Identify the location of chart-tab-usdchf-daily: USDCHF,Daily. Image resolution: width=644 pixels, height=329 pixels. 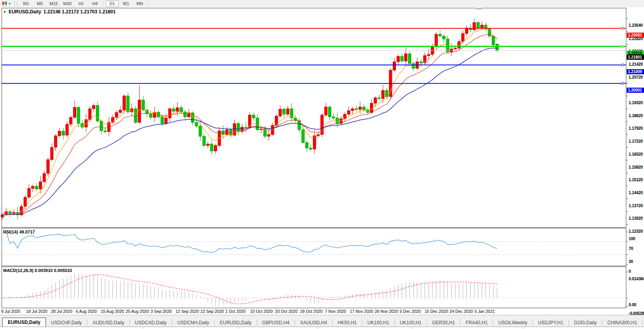
(67, 323).